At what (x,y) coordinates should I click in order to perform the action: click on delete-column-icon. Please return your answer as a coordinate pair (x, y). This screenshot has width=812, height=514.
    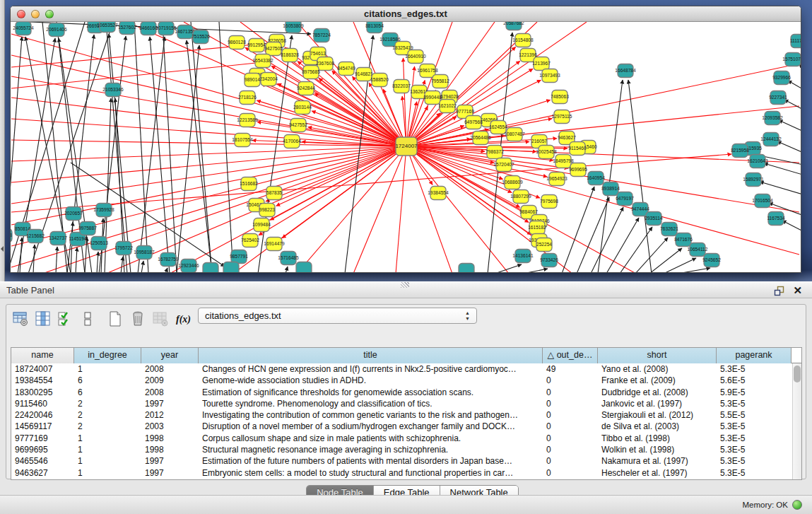
    Looking at the image, I should click on (138, 319).